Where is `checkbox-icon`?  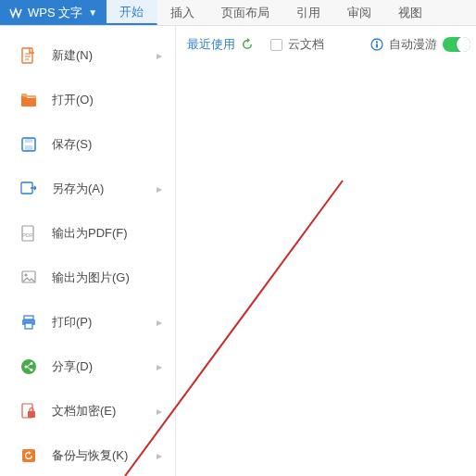 checkbox-icon is located at coordinates (276, 44).